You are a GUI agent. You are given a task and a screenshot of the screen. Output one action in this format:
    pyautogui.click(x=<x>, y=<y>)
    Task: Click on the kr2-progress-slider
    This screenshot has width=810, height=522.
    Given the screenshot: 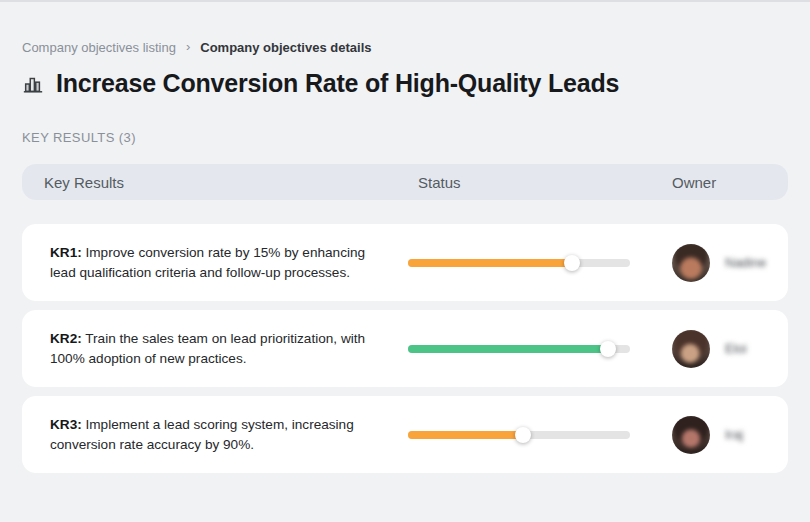 What is the action you would take?
    pyautogui.click(x=519, y=349)
    